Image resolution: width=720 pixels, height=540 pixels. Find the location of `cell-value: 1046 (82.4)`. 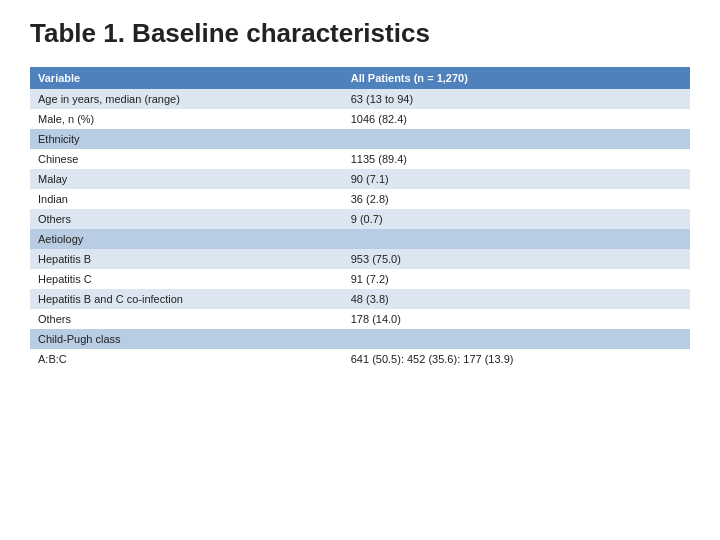

cell-value: 1046 (82.4) is located at coordinates (516, 119).